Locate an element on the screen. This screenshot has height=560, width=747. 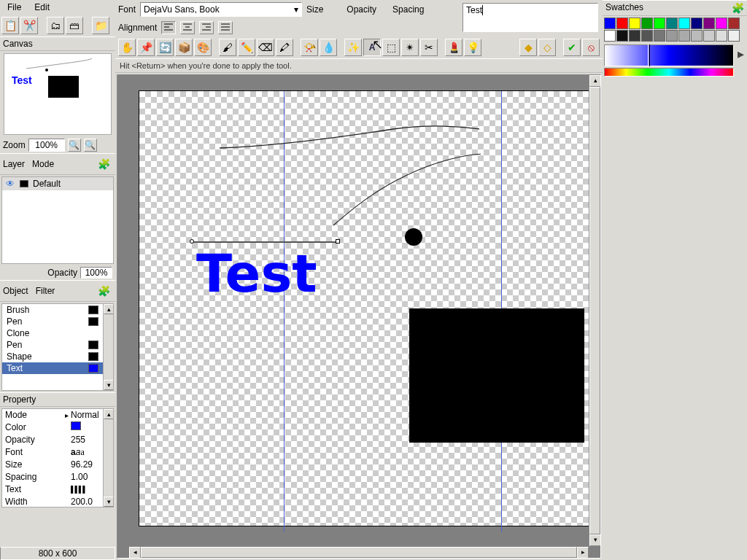
object-menu-icon: 🧩 is located at coordinates (104, 291).